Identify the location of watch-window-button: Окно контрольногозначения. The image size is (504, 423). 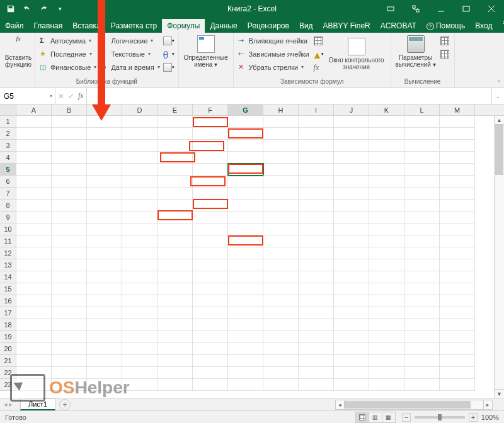
(357, 54).